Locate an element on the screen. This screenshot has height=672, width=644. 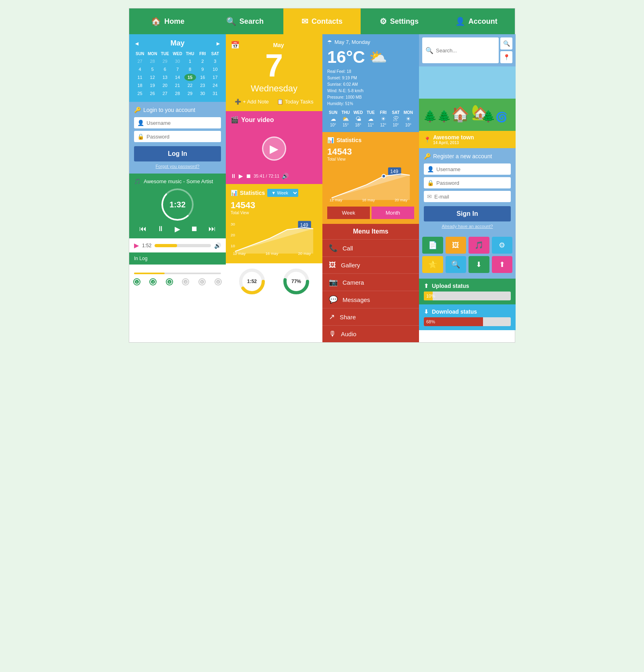
username-input-row: 👤 is located at coordinates (178, 123).